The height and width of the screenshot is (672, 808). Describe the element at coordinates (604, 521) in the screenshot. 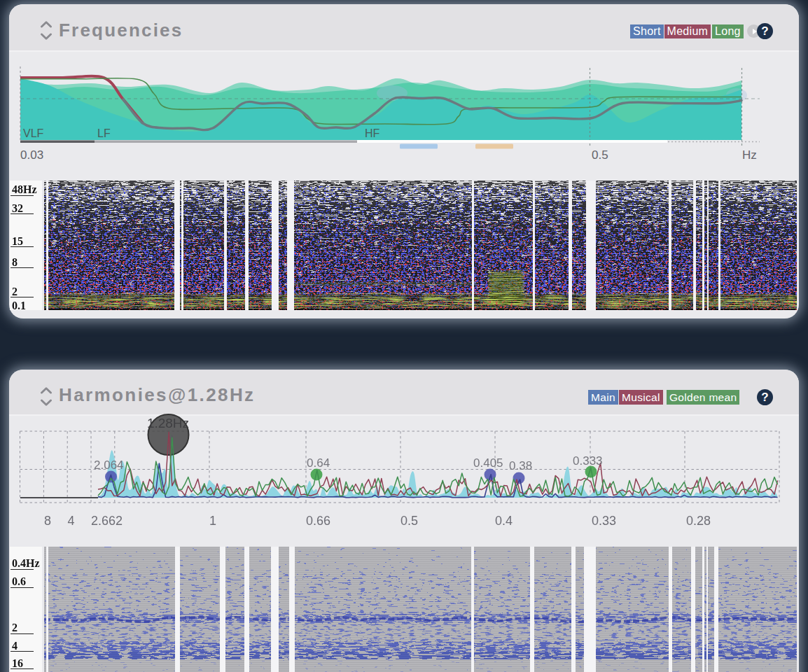

I see `svg-text: 0.33` at that location.